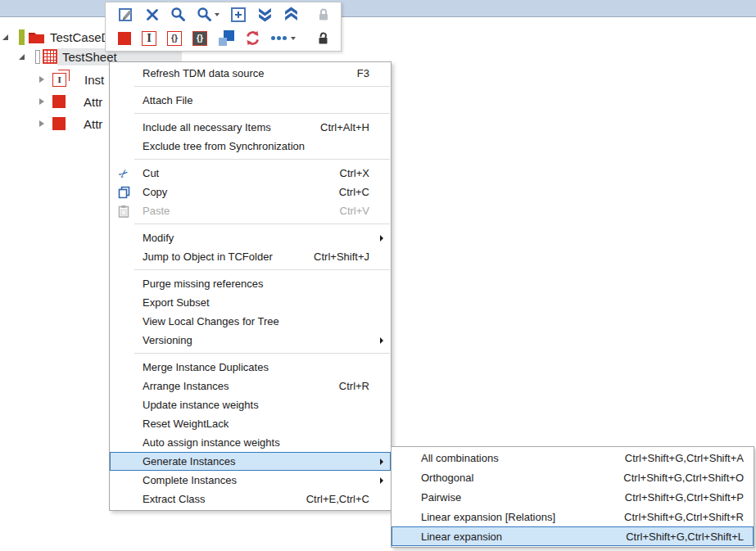 The width and height of the screenshot is (756, 551). Describe the element at coordinates (573, 517) in the screenshot. I see `submenu-item-linear-expansion-relations: Linear expansion [Relations] Ctrl+Shift+…` at that location.